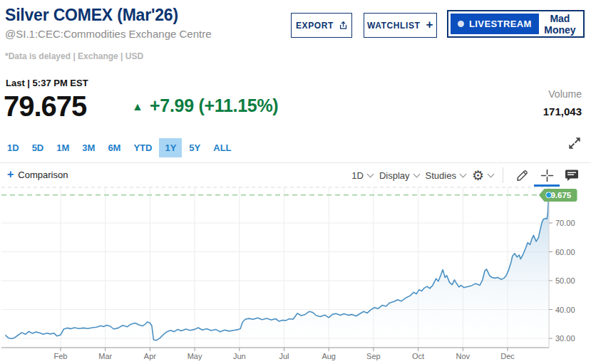  I want to click on last-price-dot, so click(549, 195).